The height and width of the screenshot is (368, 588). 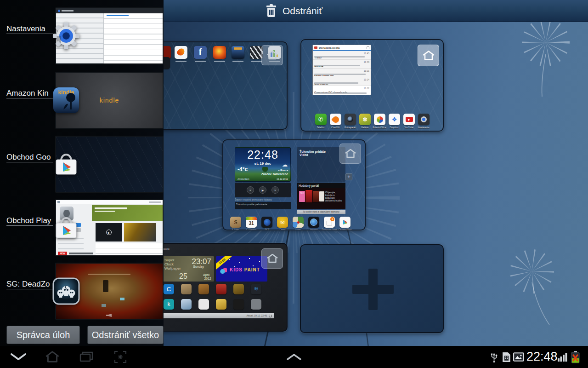 I want to click on email-time: 11:02, so click(x=367, y=88).